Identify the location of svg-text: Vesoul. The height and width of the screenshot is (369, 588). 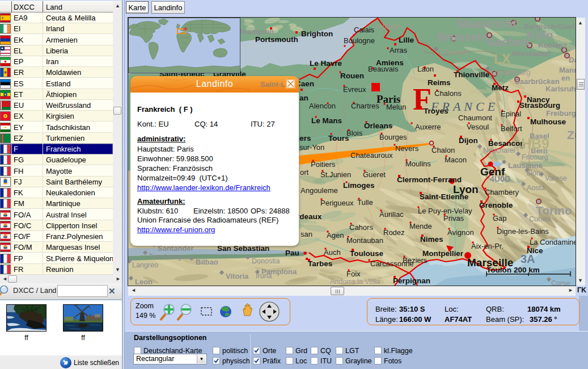
(477, 127).